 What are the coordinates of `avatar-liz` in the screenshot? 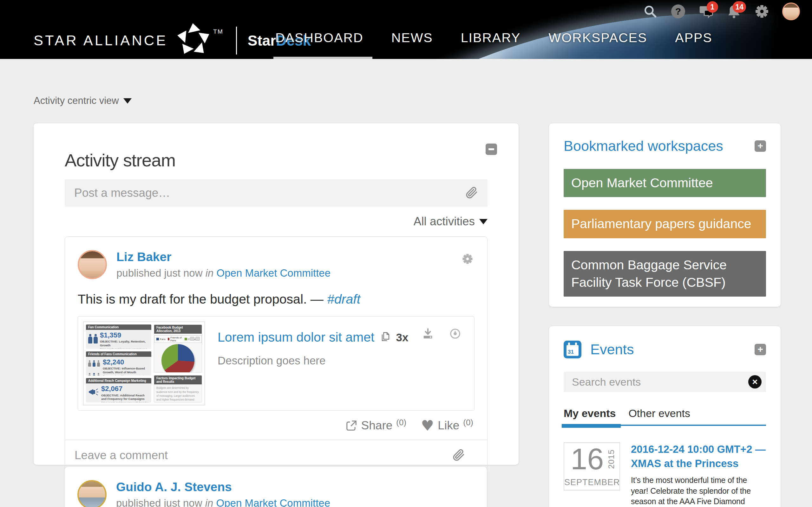 It's located at (93, 265).